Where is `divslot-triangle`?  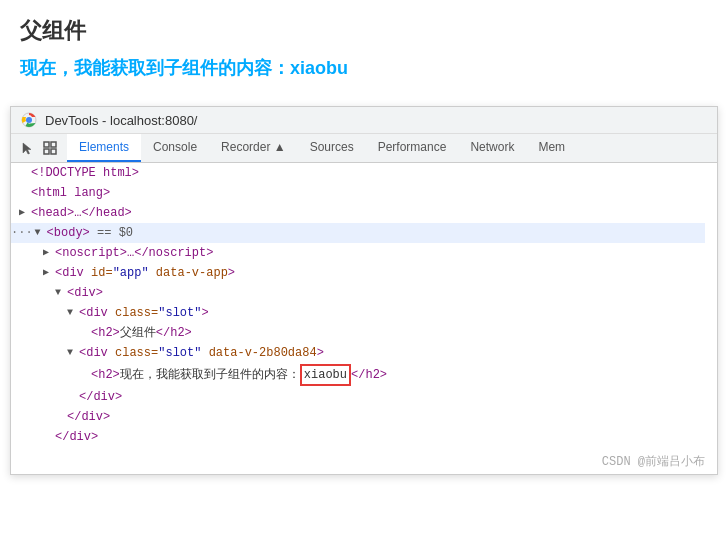 divslot-triangle is located at coordinates (73, 313).